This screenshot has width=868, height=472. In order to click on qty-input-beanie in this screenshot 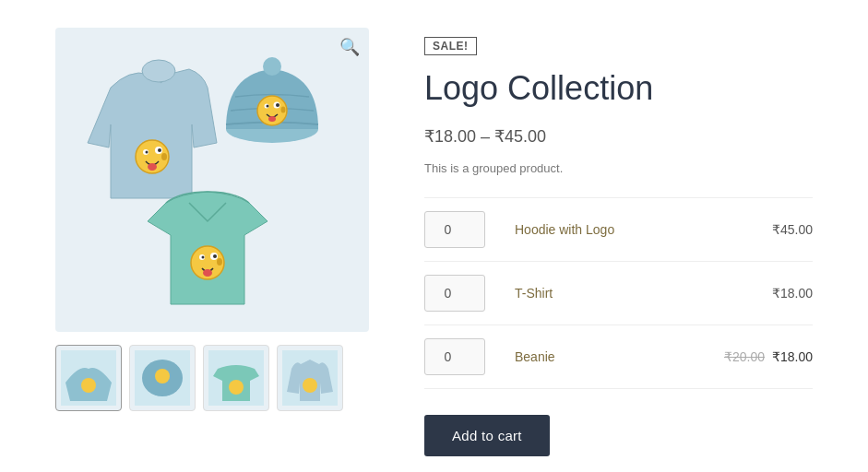, I will do `click(455, 357)`.